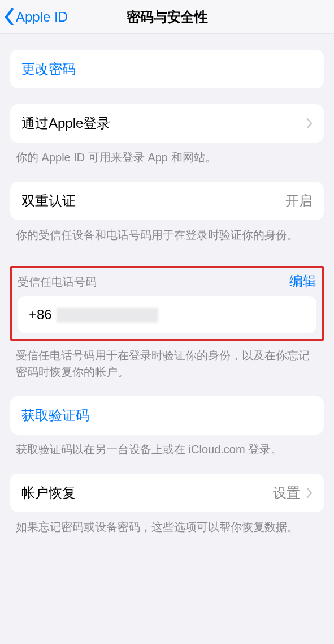 The width and height of the screenshot is (334, 644). What do you see at coordinates (167, 415) in the screenshot?
I see `get-code-cell: 获取验证码` at bounding box center [167, 415].